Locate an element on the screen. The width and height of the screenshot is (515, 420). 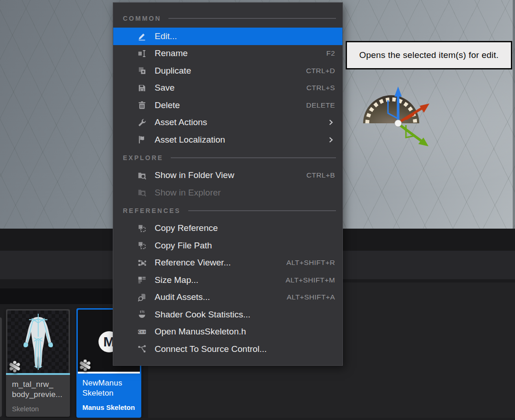
menu-item-reference-viewer: Reference Viewer...ALT+SHIFT+R is located at coordinates (228, 263).